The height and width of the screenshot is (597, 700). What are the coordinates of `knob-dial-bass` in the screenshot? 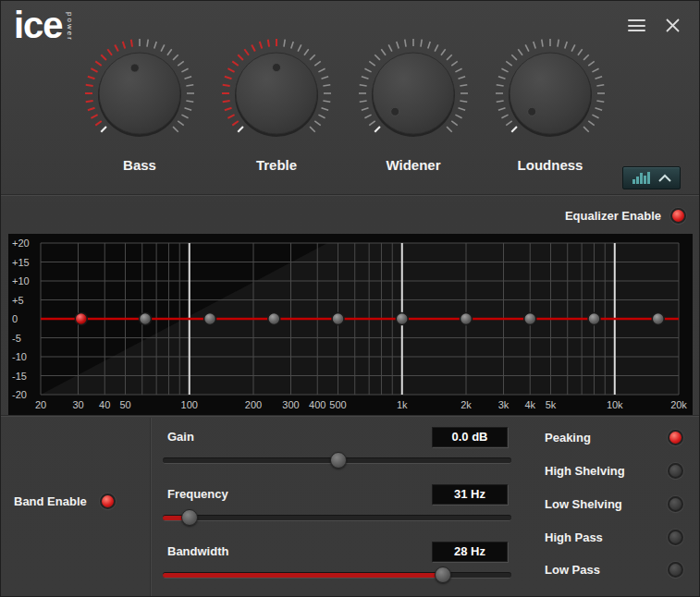 It's located at (140, 93).